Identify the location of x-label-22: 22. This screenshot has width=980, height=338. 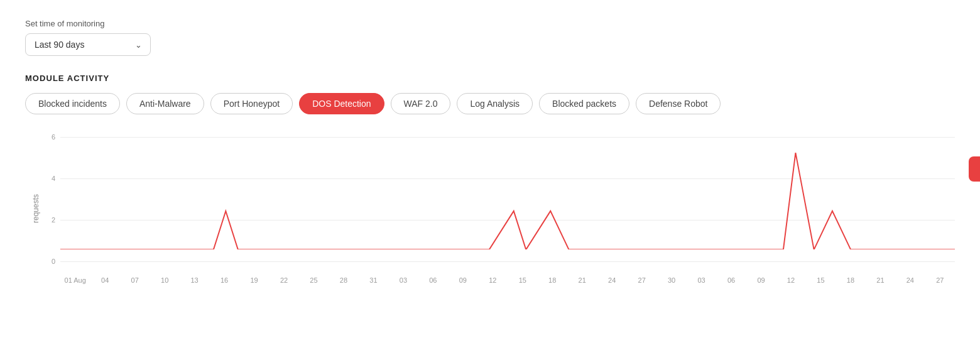
(284, 280).